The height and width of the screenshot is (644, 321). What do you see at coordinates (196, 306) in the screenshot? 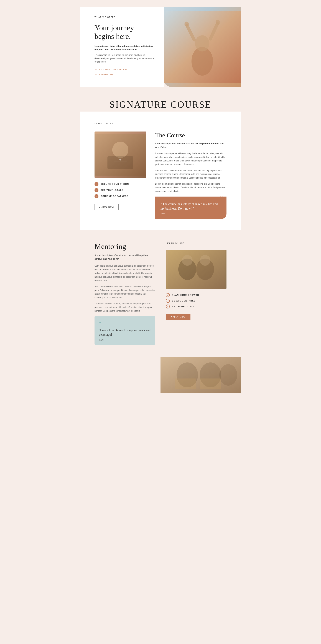
I see `mentoring-checklist-item-3: SET YOUR GOALS` at bounding box center [196, 306].